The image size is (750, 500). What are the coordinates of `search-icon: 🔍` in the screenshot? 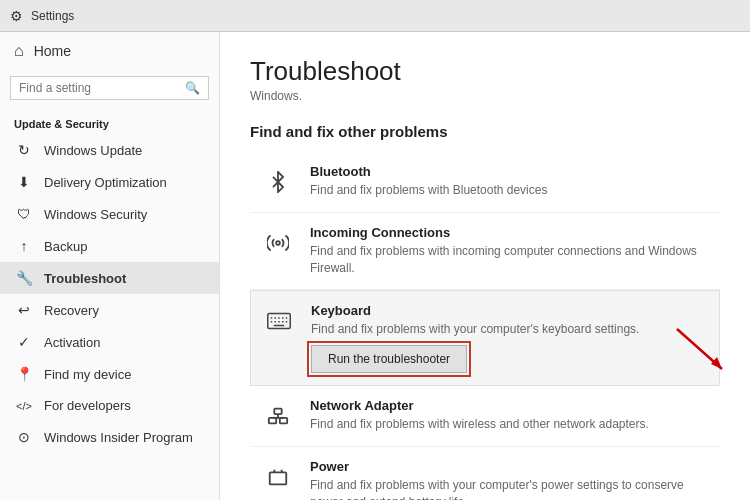 It's located at (192, 88).